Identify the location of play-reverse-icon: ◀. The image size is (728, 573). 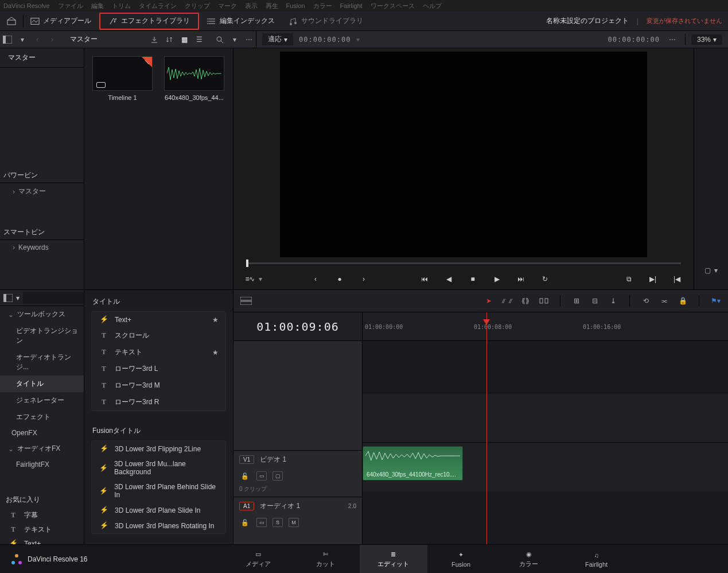
(449, 279).